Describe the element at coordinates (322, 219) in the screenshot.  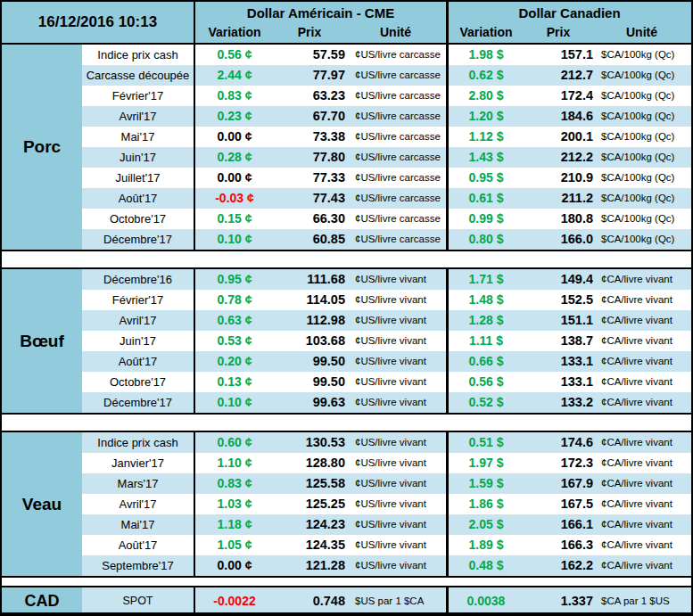
I see `us-values: 0.15 ¢66.30¢US/livre carcasse` at that location.